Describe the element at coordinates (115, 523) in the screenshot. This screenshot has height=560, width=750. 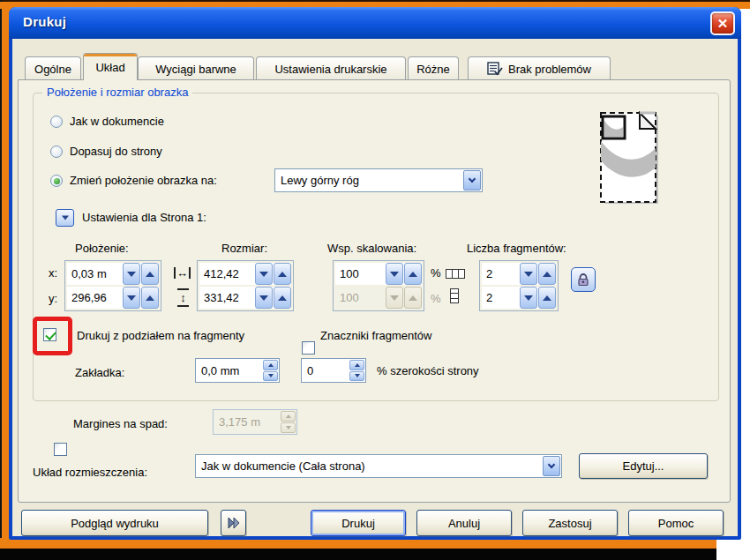
I see `print-preview-button: Podgląd wydruku` at that location.